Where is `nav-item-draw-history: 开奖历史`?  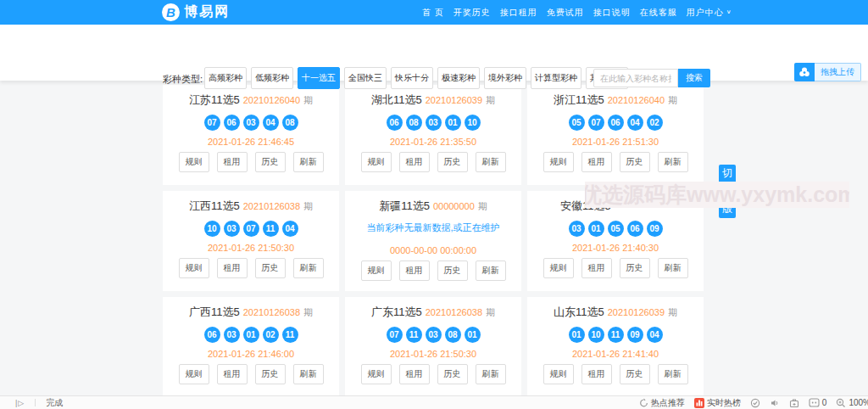
nav-item-draw-history: 开奖历史 is located at coordinates (472, 13).